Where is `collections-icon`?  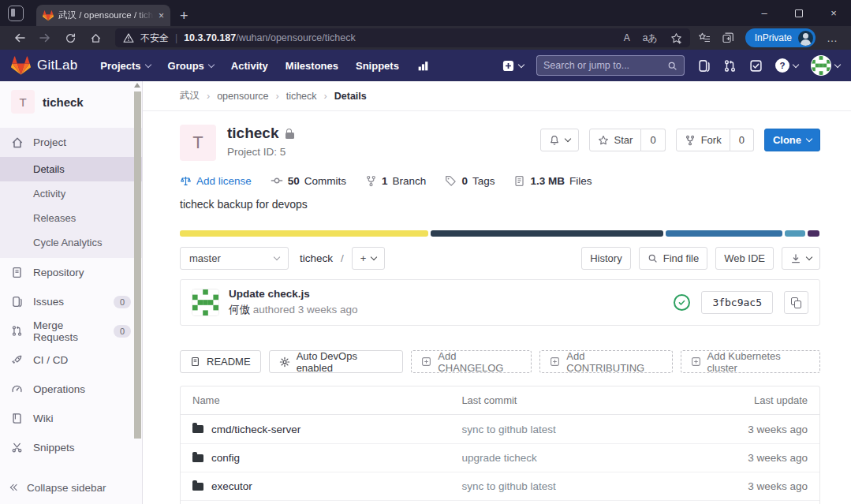 collections-icon is located at coordinates (728, 38).